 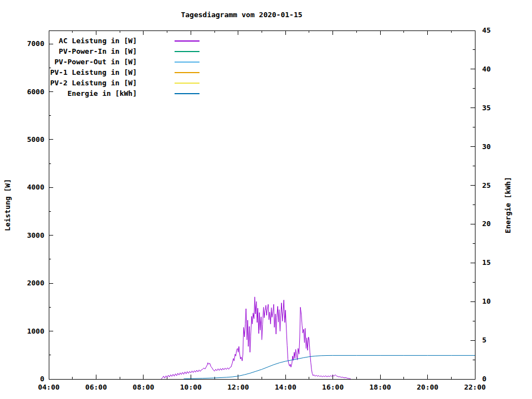 What do you see at coordinates (98, 41) in the screenshot?
I see `legend-label: AC Leistung in [W]` at bounding box center [98, 41].